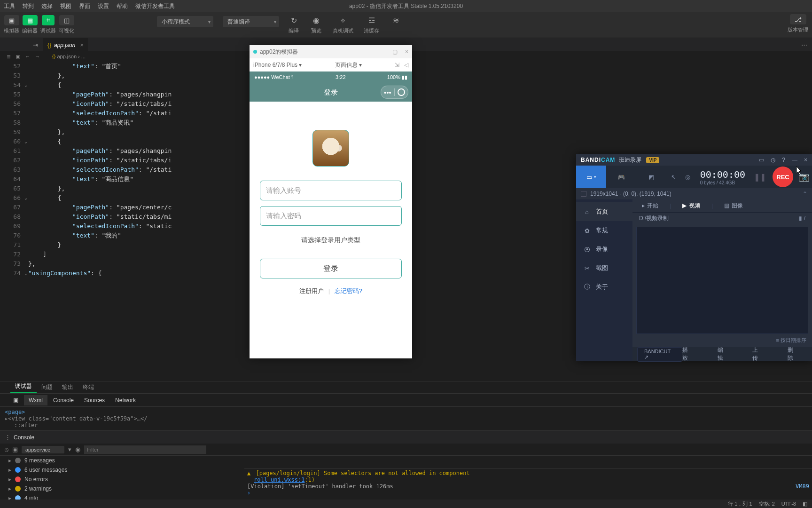 This screenshot has width=812, height=508. What do you see at coordinates (604, 268) in the screenshot?
I see `bandi-side-item: ✂截图` at bounding box center [604, 268].